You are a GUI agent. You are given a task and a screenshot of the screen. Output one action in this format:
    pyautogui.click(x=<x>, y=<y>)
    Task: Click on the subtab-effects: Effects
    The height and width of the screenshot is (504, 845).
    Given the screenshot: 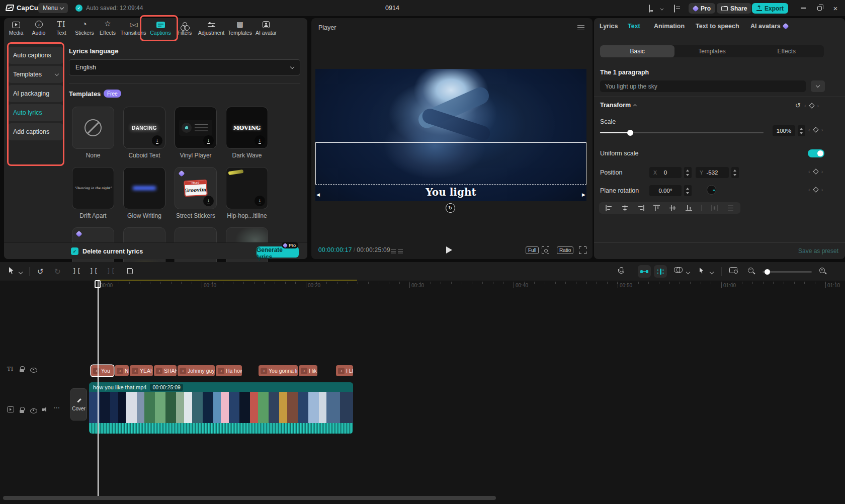 What is the action you would take?
    pyautogui.click(x=787, y=51)
    